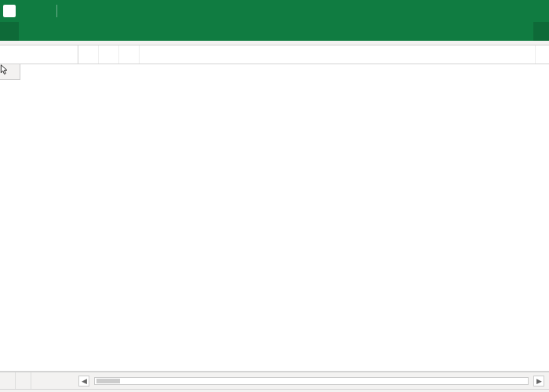  Describe the element at coordinates (482, 11) in the screenshot. I see `minimize-button` at that location.